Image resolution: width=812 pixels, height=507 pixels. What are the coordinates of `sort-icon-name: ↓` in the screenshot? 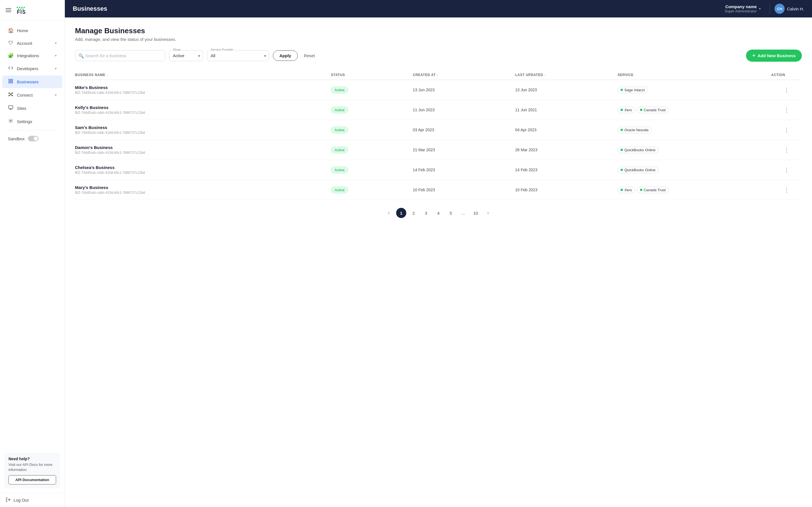 It's located at (107, 75).